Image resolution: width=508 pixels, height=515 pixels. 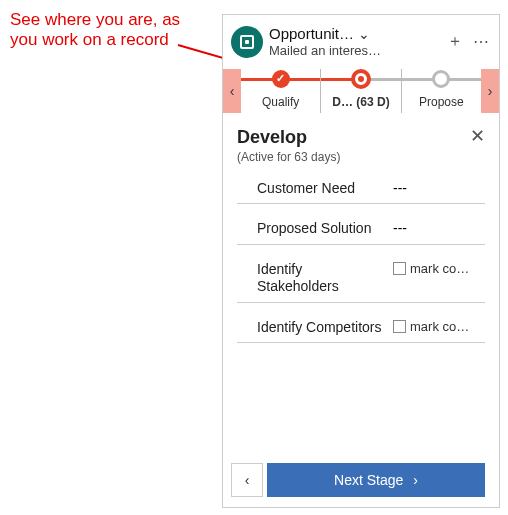 I want to click on stage-title: Develop, so click(x=288, y=138).